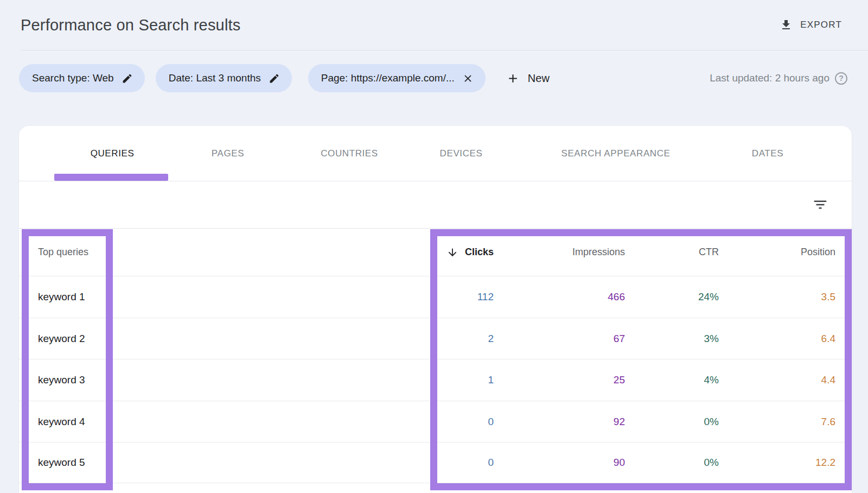  What do you see at coordinates (810, 25) in the screenshot?
I see `export-button: EXPORT` at bounding box center [810, 25].